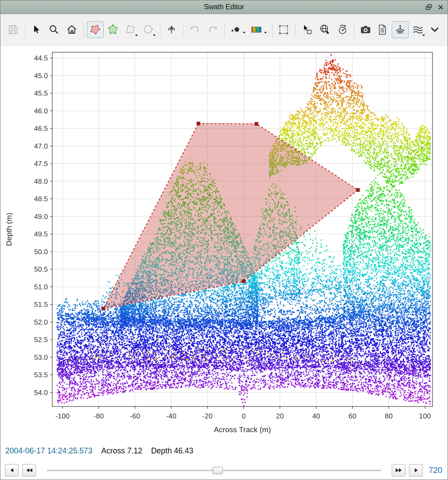  What do you see at coordinates (72, 30) in the screenshot?
I see `home-icon` at bounding box center [72, 30].